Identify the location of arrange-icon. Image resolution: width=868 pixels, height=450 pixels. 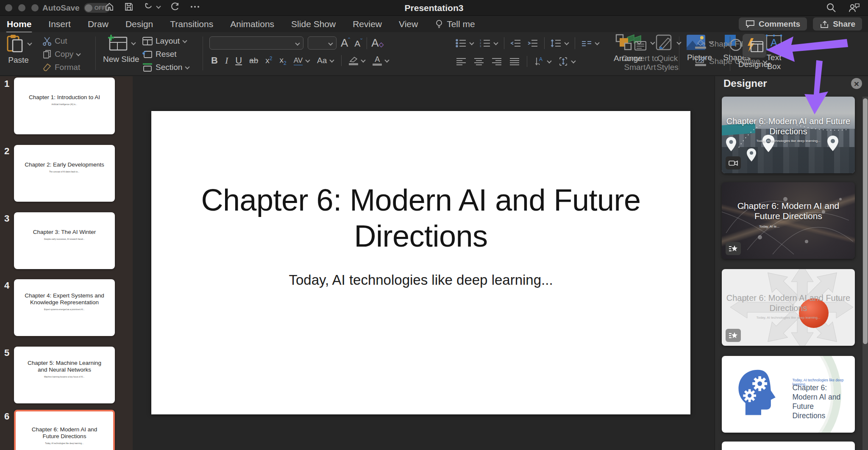
(624, 43).